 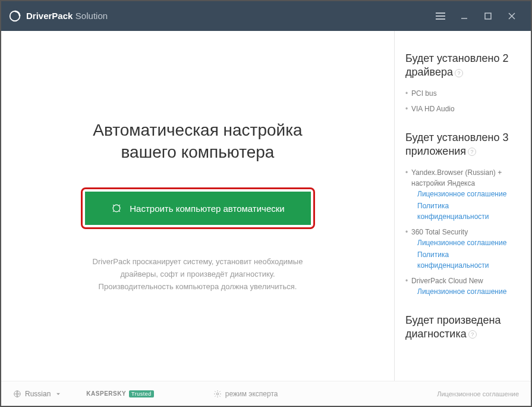 I want to click on list-item: 360 Total Security Лицензионное соглашен…, so click(x=462, y=249).